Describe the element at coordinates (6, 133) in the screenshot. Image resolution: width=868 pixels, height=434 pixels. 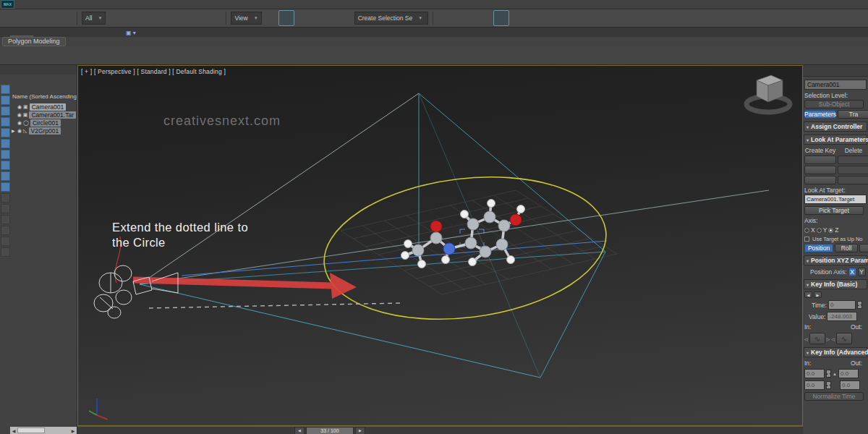
I see `filter-cameras` at that location.